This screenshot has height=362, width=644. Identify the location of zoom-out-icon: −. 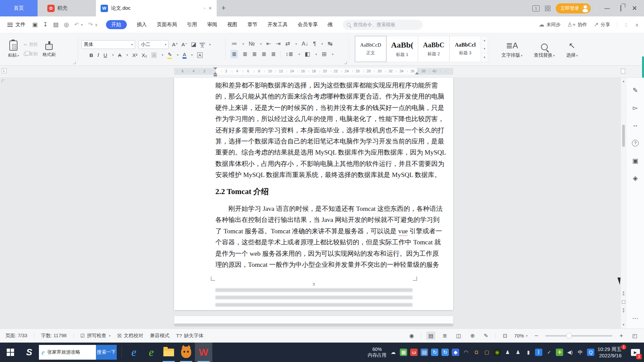
(537, 336).